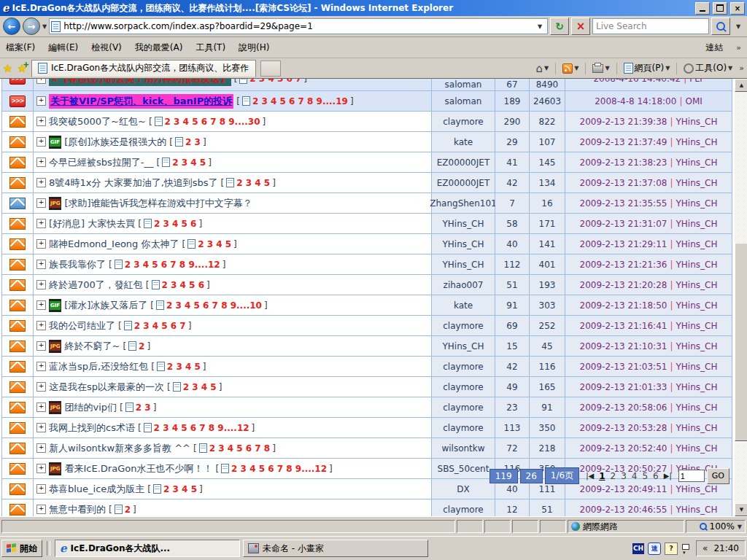 This screenshot has width=747, height=560. Describe the element at coordinates (7, 69) in the screenshot. I see `favorites-center-icon: ★` at that location.